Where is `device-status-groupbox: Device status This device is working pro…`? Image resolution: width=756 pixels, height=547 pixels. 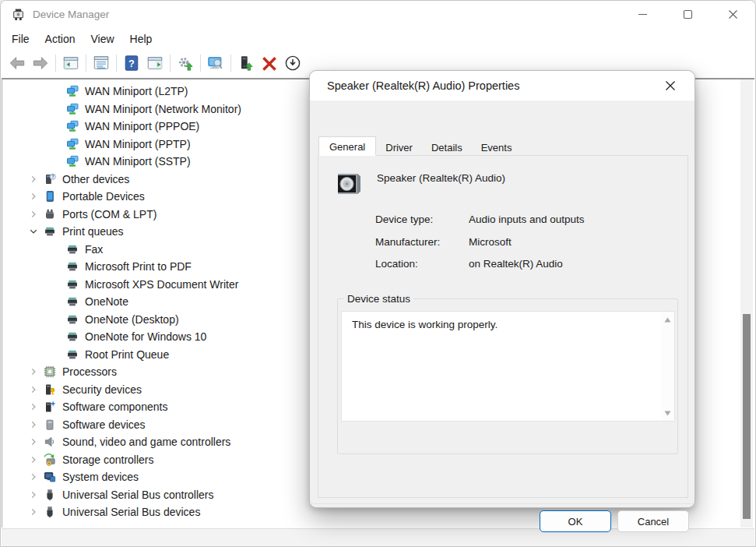
device-status-groupbox: Device status This device is working pro… is located at coordinates (508, 374).